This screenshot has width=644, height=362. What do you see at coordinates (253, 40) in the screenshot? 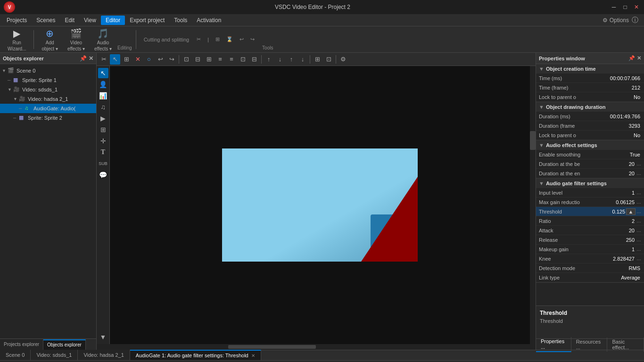
I see `cut-tool-6: ↪` at bounding box center [253, 40].